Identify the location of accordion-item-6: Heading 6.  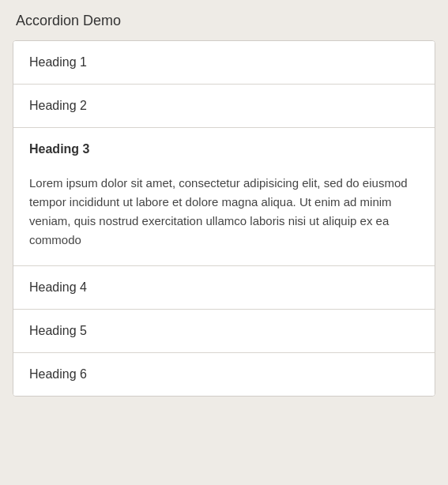
(224, 374).